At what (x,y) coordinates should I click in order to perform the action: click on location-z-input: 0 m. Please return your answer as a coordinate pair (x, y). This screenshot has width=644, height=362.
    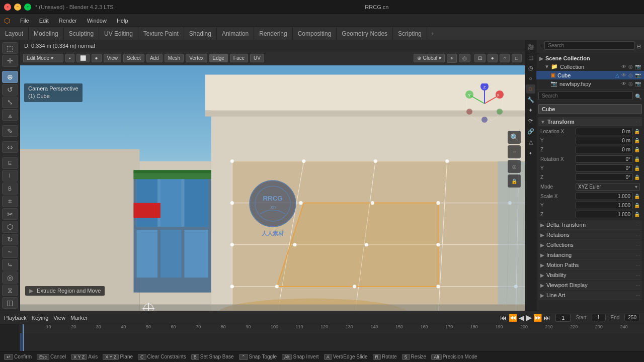
    Looking at the image, I should click on (604, 150).